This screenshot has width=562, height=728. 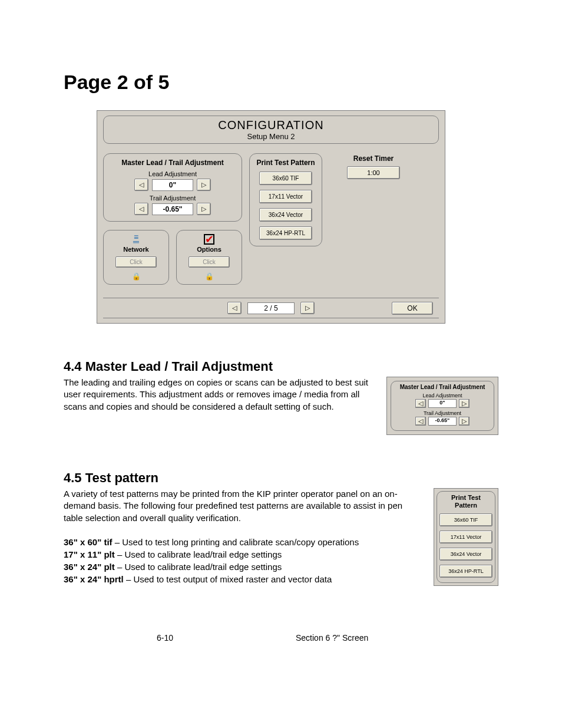 What do you see at coordinates (442, 406) in the screenshot?
I see `mini-master-panel: Master Lead / Trail Adjustment Lead Adju…` at bounding box center [442, 406].